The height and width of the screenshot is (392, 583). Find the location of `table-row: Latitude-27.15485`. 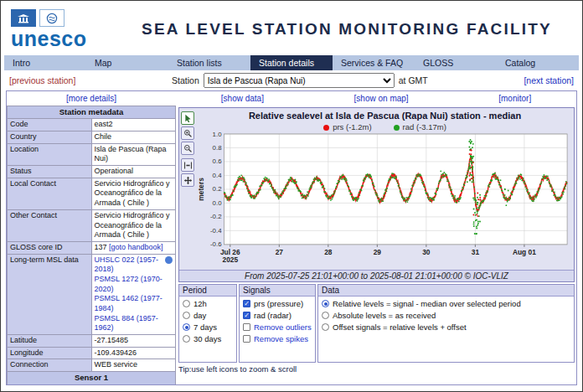

table-row: Latitude-27.15485 is located at coordinates (92, 342).